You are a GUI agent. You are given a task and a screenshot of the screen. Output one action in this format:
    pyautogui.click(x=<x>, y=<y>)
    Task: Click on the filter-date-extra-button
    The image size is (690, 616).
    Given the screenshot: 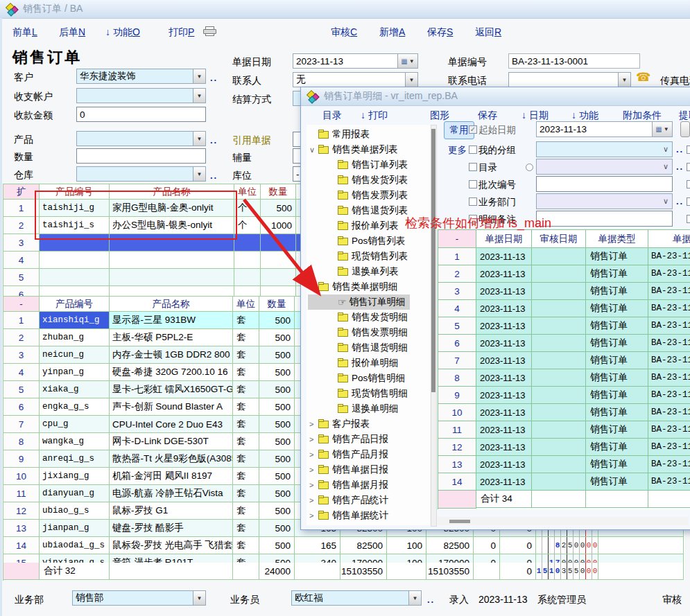 What is the action you would take?
    pyautogui.click(x=685, y=129)
    